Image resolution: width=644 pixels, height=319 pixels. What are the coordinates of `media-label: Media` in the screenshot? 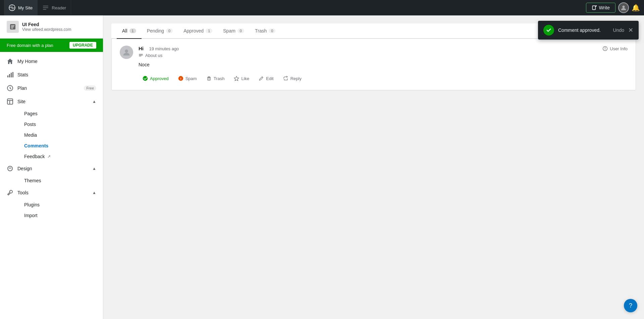 It's located at (31, 135).